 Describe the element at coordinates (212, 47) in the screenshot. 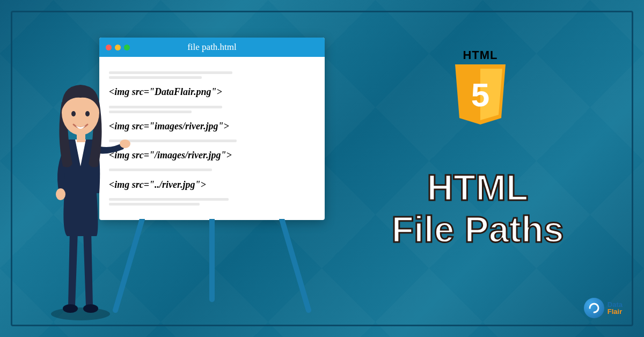

I see `window-titlebar: file path.html` at that location.